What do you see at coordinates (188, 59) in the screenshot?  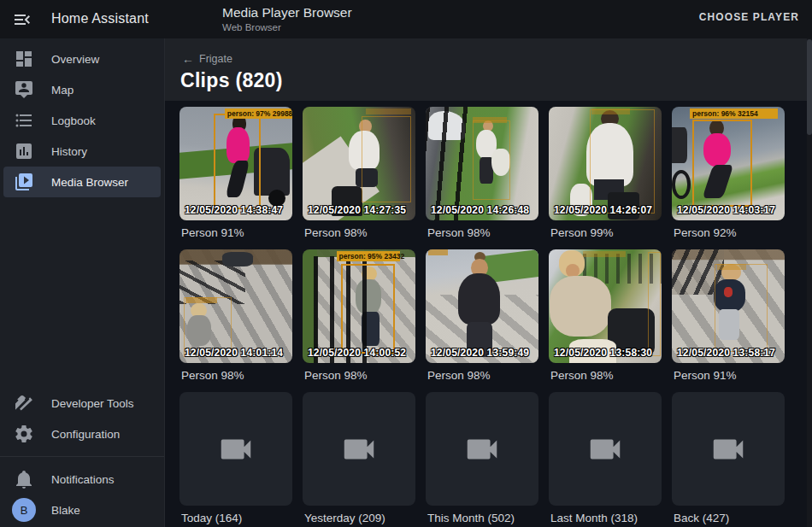 I see `back-arrow-icon: ←` at bounding box center [188, 59].